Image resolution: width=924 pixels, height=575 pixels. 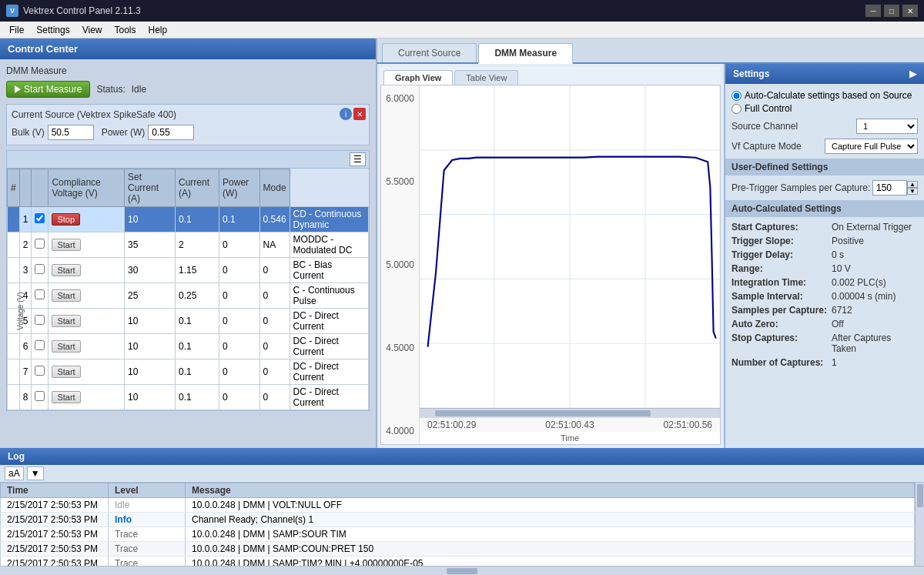 What do you see at coordinates (92, 30) in the screenshot?
I see `menu-view: View` at bounding box center [92, 30].